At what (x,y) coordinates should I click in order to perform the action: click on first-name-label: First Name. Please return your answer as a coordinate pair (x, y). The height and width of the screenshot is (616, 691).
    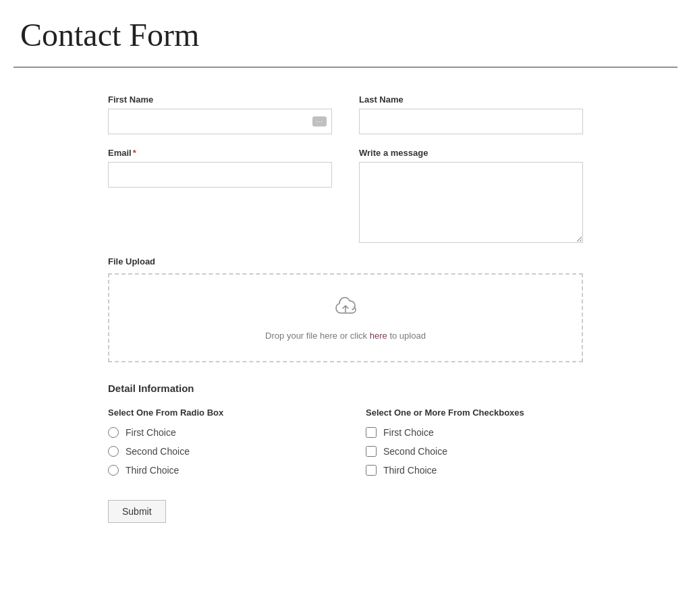
    Looking at the image, I should click on (220, 100).